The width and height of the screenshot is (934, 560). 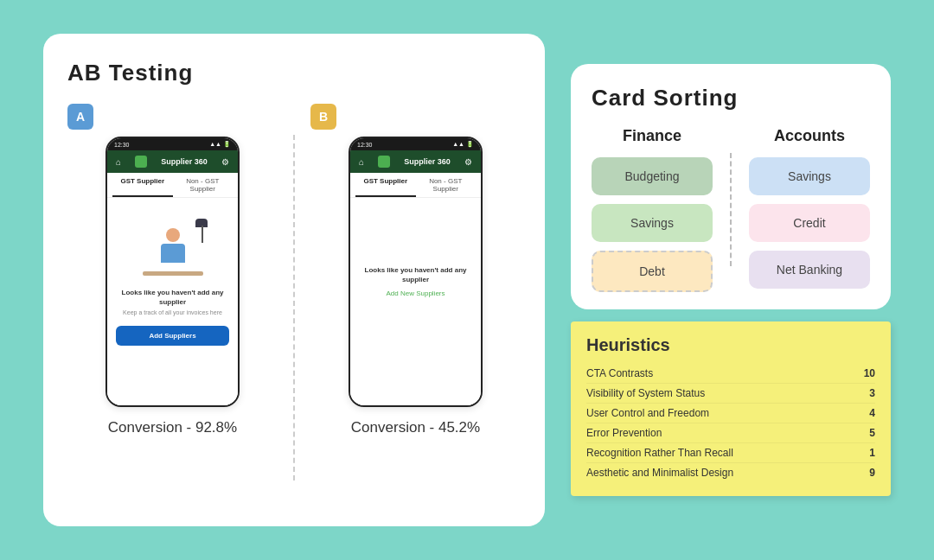 I want to click on variant-a: A 12:30 ▲▲ 🔋 ⌂ Supplier 360 ⚙ GST Suppli…, so click(x=173, y=270).